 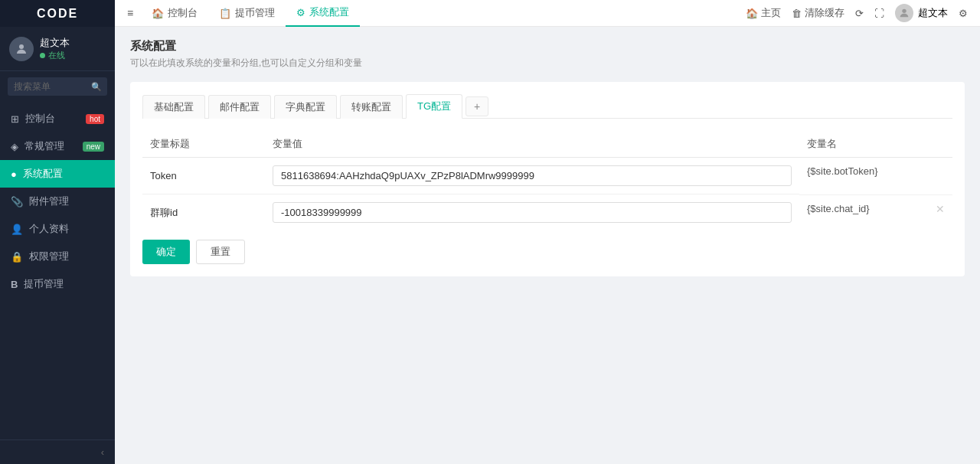 What do you see at coordinates (818, 13) in the screenshot?
I see `topbar-clearcache-button: 🗑 清除缓存` at bounding box center [818, 13].